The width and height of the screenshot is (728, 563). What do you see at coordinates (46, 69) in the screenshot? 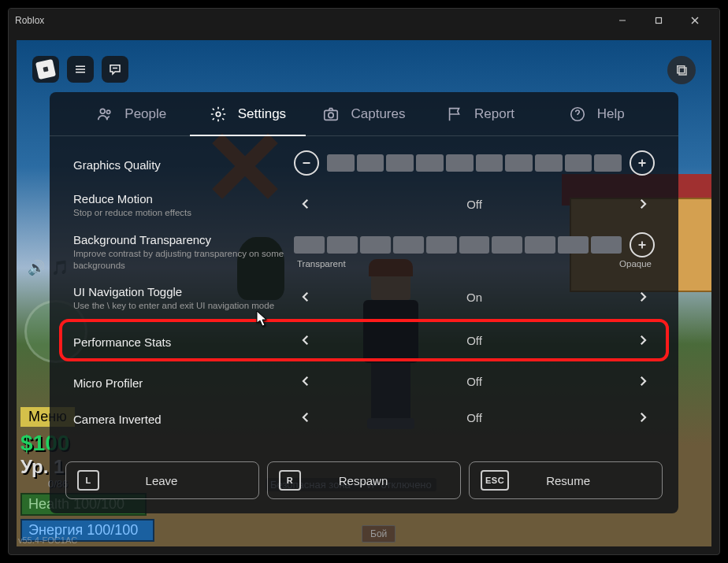
I see `roblox-logo-button` at bounding box center [46, 69].